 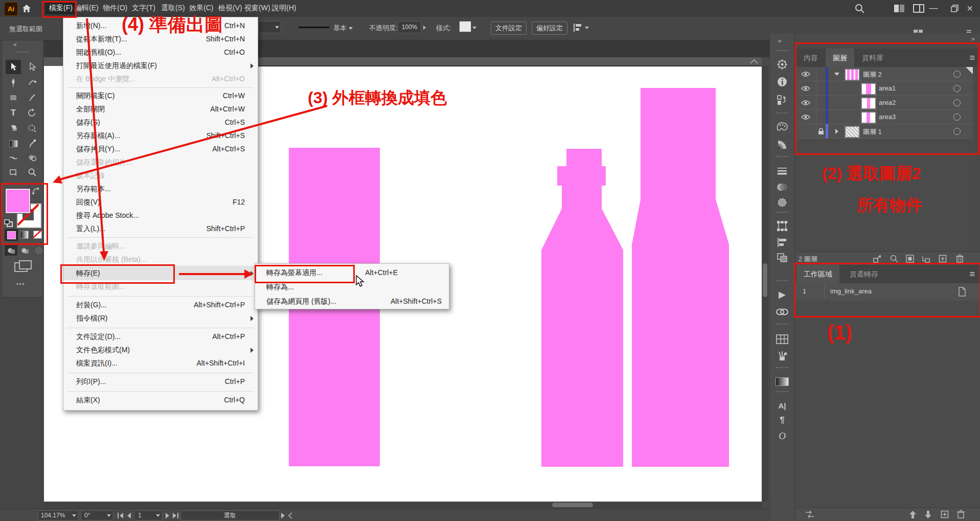 What do you see at coordinates (587, 28) in the screenshot?
I see `align-dropdown-icon` at bounding box center [587, 28].